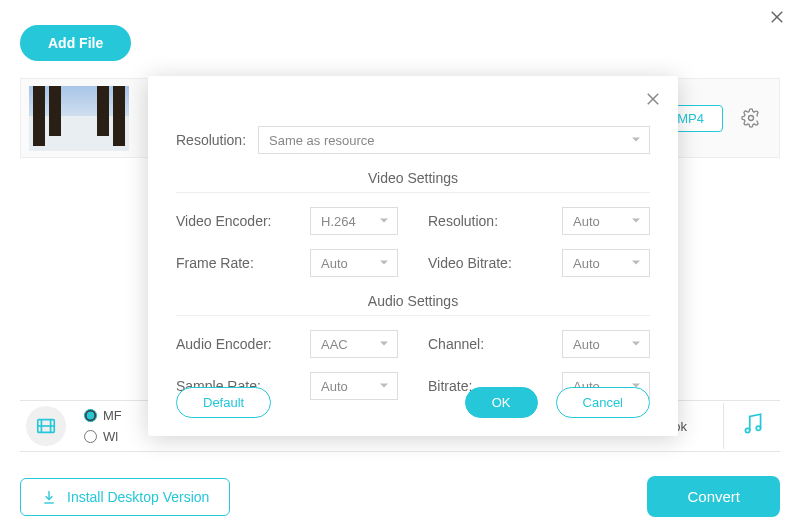 The width and height of the screenshot is (800, 531). Describe the element at coordinates (413, 182) in the screenshot. I see `video-settings-heading: Video Settings` at that location.